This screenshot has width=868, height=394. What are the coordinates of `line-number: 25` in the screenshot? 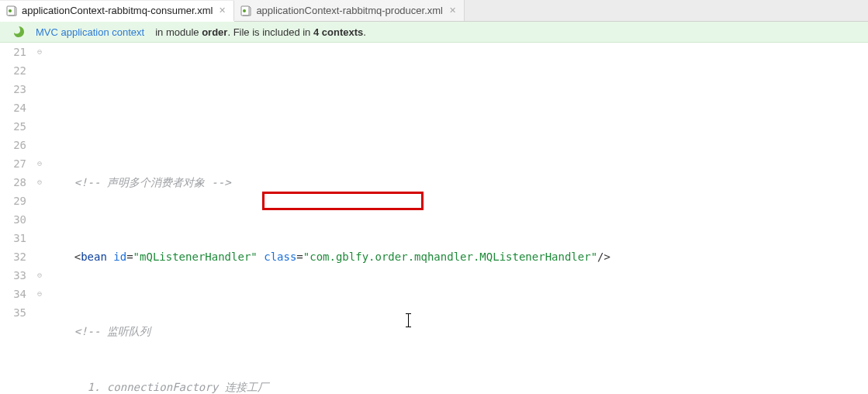 It's located at (13, 126).